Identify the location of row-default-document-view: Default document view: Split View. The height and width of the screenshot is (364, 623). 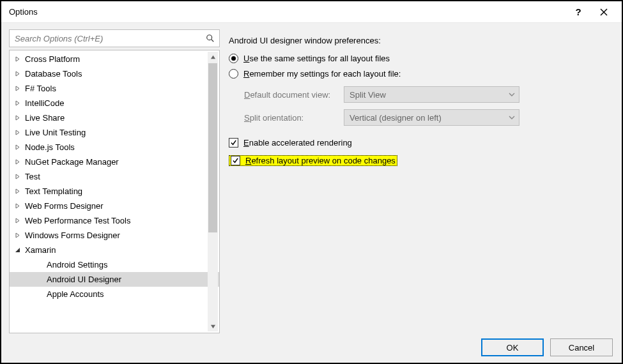
(420, 95).